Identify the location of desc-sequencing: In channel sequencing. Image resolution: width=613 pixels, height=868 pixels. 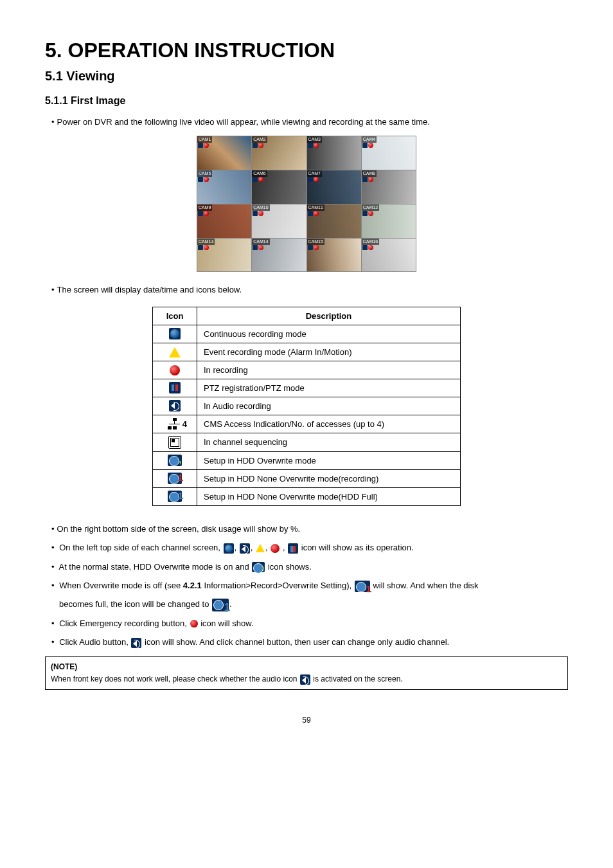
(329, 442).